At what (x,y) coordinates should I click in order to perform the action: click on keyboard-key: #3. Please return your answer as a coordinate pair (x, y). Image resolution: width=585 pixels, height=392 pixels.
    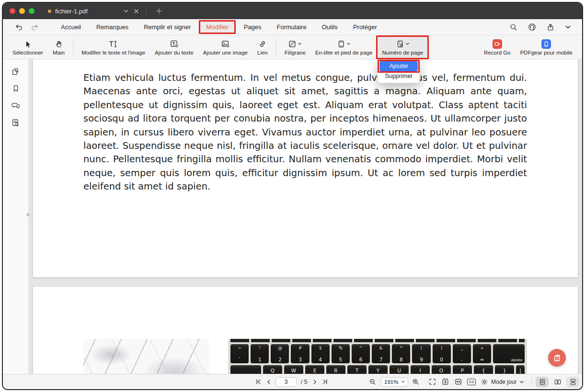
    Looking at the image, I should click on (300, 354).